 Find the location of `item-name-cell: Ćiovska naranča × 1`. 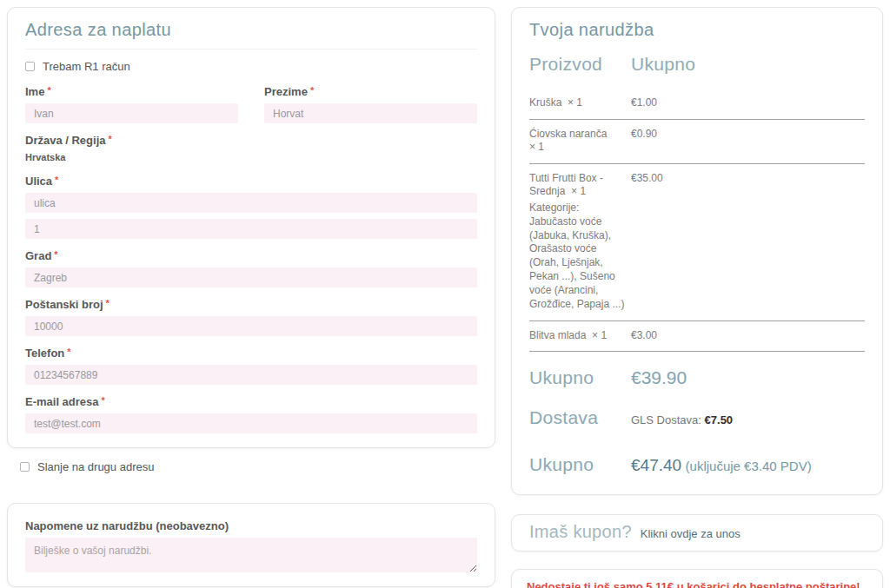

item-name-cell: Ćiovska naranča × 1 is located at coordinates (581, 141).